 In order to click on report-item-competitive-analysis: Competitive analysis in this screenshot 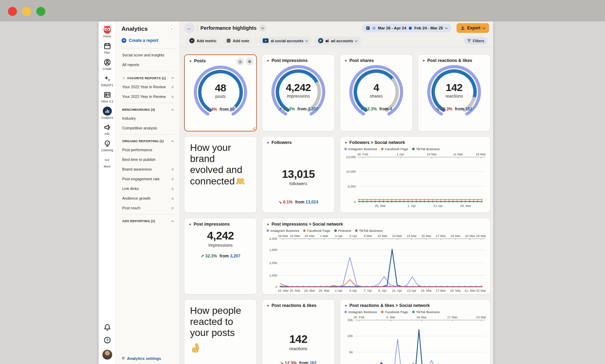, I will do `click(148, 128)`.